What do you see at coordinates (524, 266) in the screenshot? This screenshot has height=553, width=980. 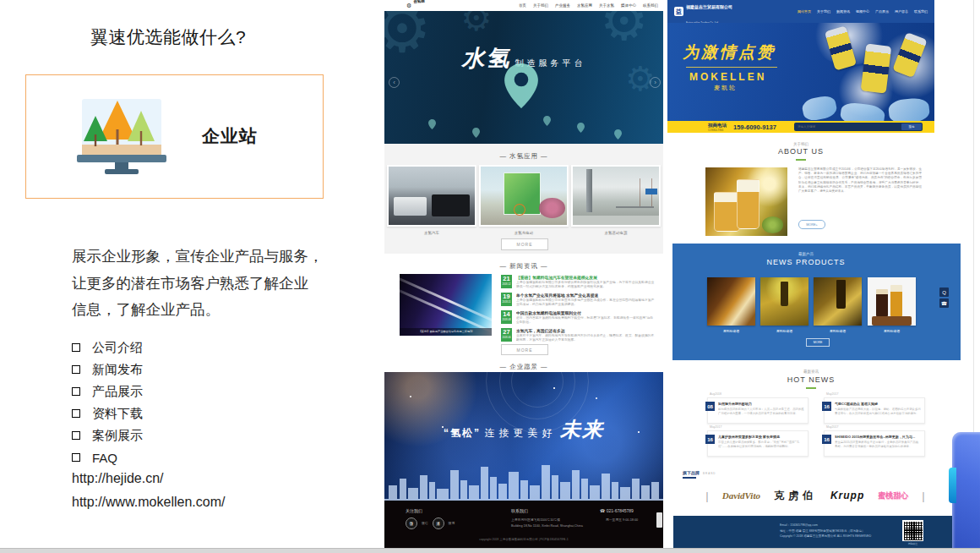 I see `section-heading: — 新闻资讯 —` at bounding box center [524, 266].